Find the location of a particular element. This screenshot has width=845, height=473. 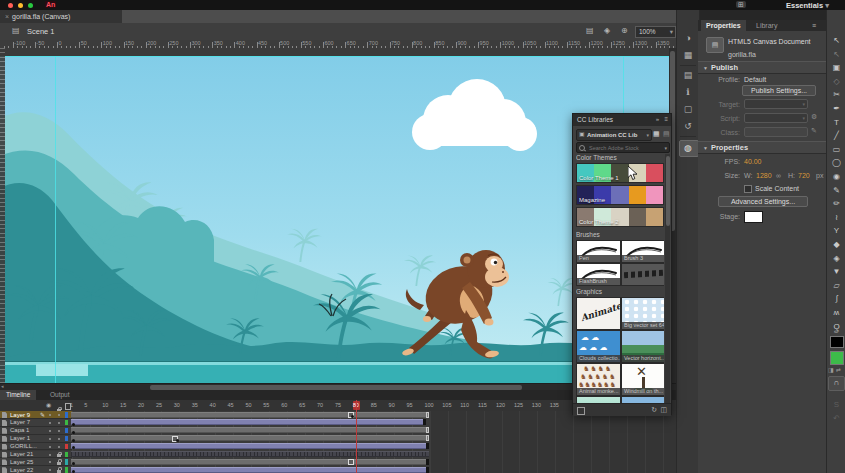

paint-bucket-tool: ◆ is located at coordinates (836, 244).